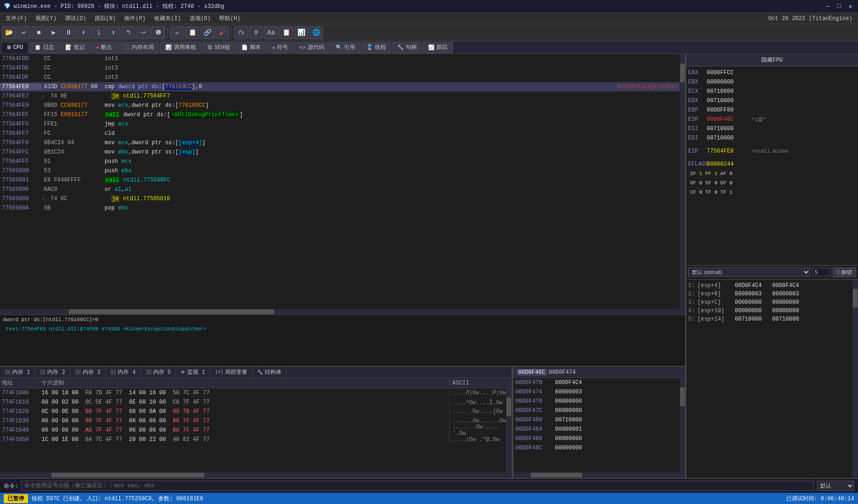 Image resolution: width=858 pixels, height=504 pixels. I want to click on disasm-scrollbar, so click(682, 182).